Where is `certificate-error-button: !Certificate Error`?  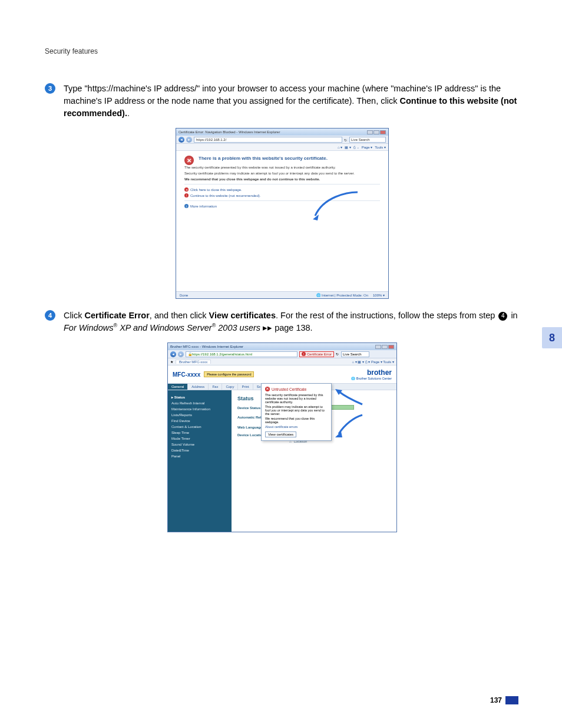
certificate-error-button: !Certificate Error is located at coordinates (317, 354).